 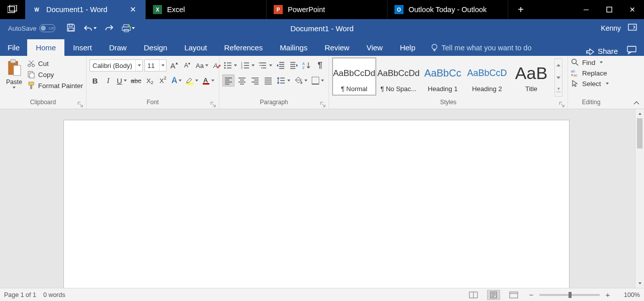 What do you see at coordinates (266, 65) in the screenshot?
I see `multilevel-list-button` at bounding box center [266, 65].